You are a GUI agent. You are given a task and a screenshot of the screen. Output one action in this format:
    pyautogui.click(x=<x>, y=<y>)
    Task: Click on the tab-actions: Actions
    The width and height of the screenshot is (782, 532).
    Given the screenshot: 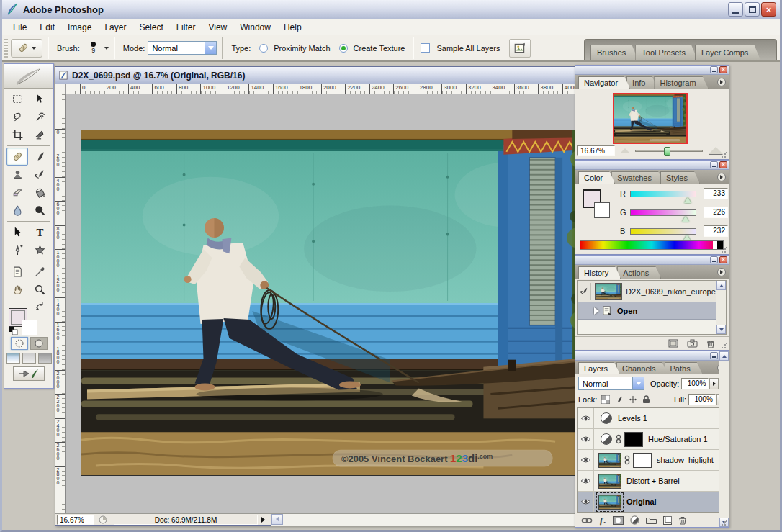 What is the action you would take?
    pyautogui.click(x=639, y=272)
    